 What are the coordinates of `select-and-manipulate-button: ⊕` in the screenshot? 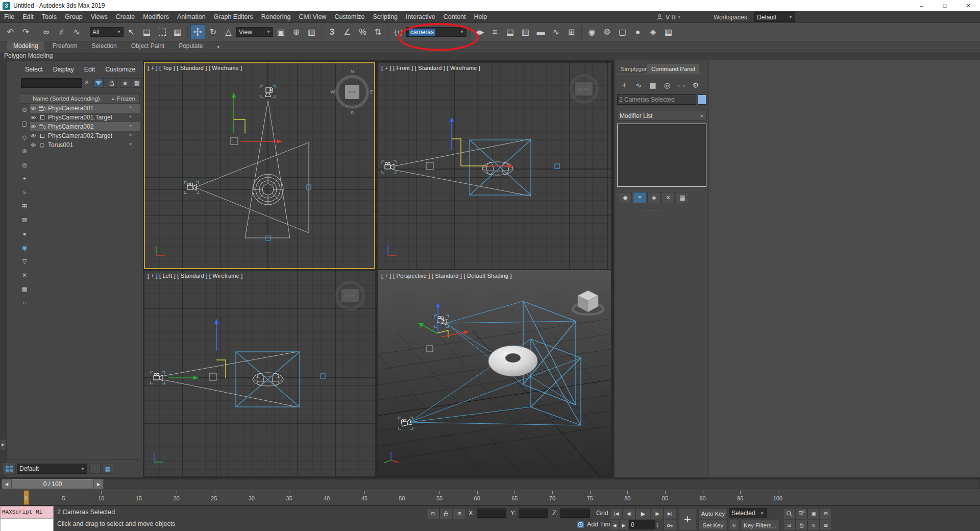 It's located at (296, 32).